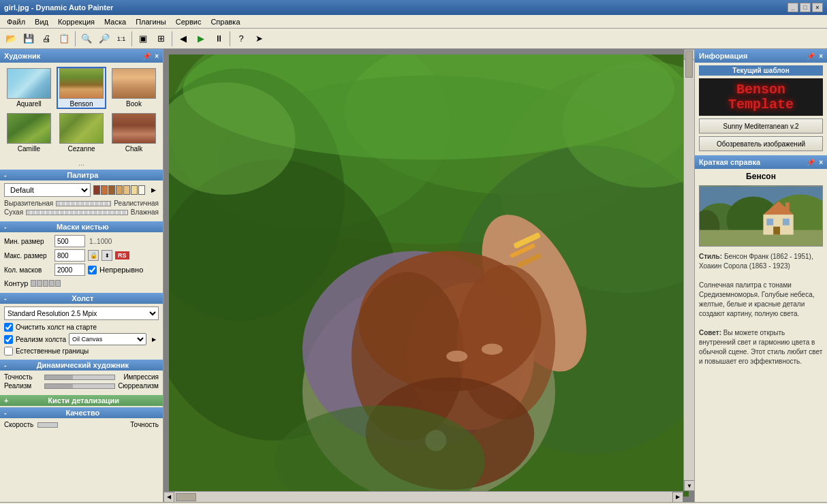  What do you see at coordinates (8, 339) in the screenshot?
I see `realism-checkbox` at bounding box center [8, 339].